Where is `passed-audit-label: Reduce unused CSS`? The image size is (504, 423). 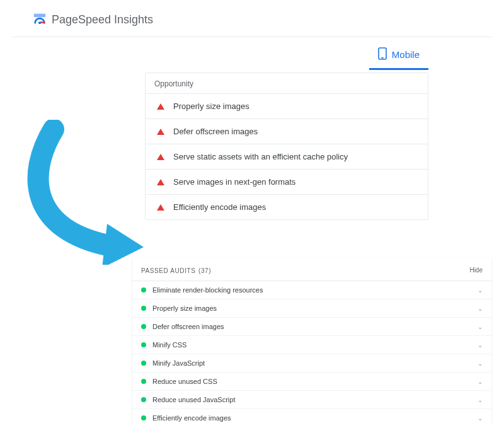
passed-audit-label: Reduce unused CSS is located at coordinates (185, 381).